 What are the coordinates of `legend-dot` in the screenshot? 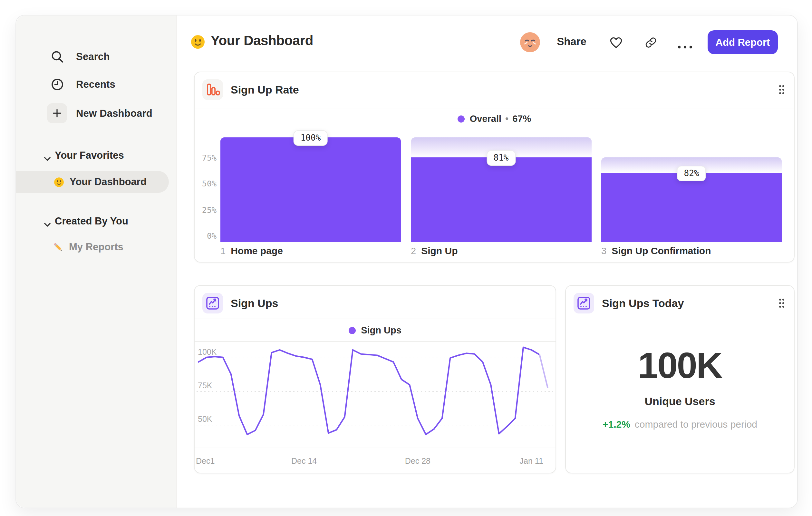 It's located at (352, 330).